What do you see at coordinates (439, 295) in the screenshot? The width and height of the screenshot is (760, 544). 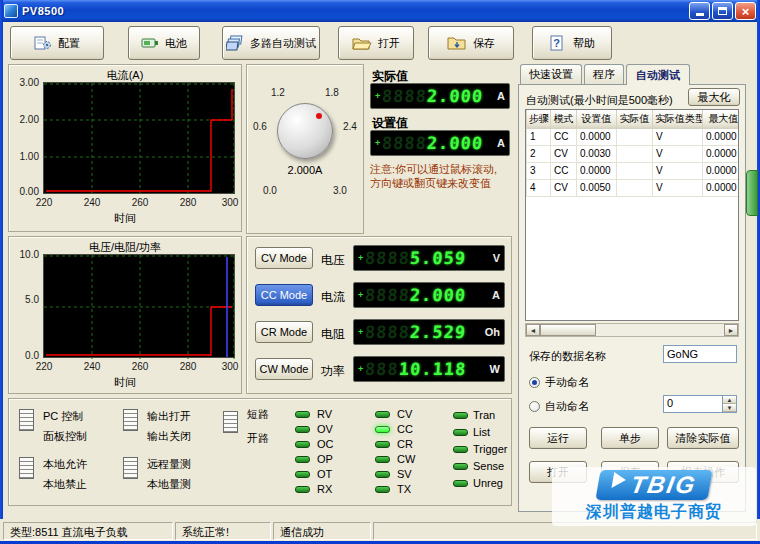 I see `current-digits: 2.000` at bounding box center [439, 295].